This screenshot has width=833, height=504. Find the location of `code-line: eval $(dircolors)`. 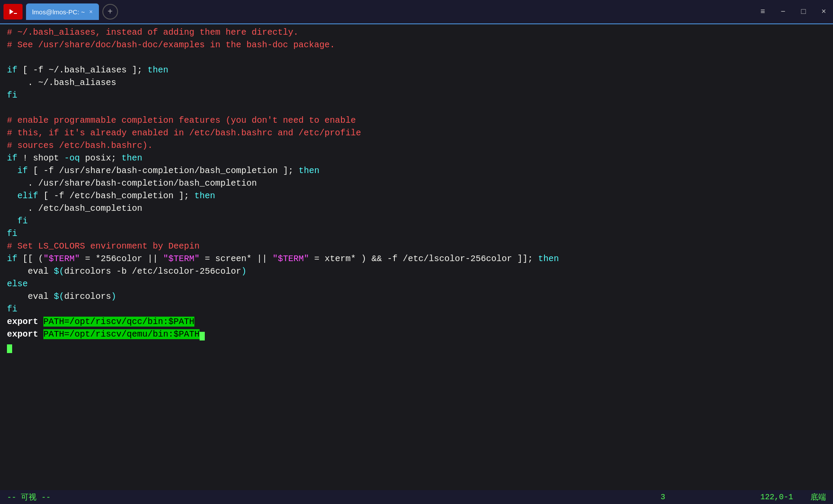

code-line: eval $(dircolors) is located at coordinates (416, 297).